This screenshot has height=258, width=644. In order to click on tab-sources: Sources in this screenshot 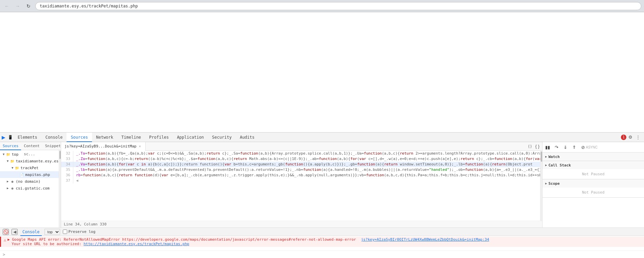, I will do `click(79, 137)`.